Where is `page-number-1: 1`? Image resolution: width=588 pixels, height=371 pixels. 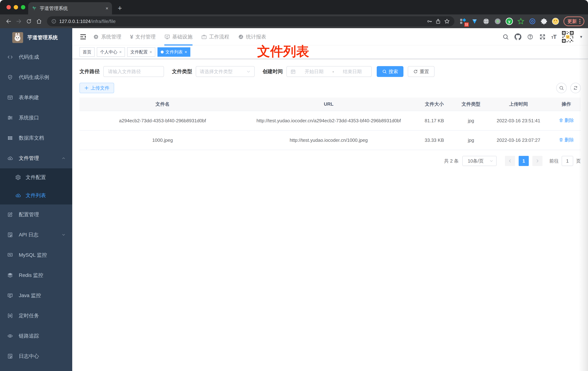
page-number-1: 1 is located at coordinates (524, 161).